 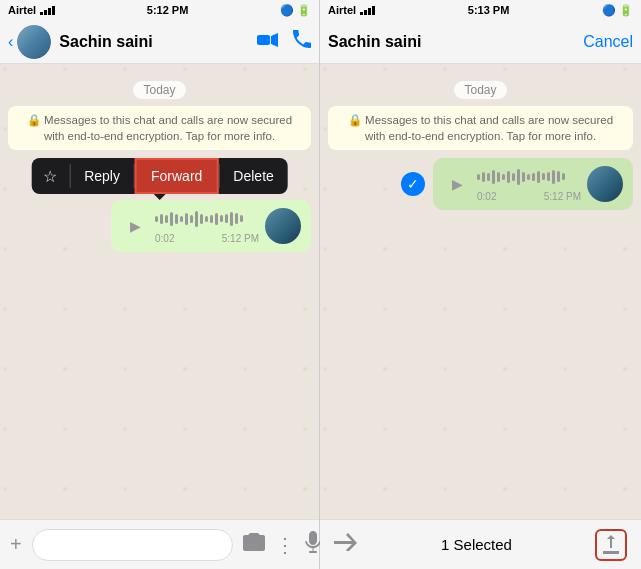 I want to click on bar1, so click(x=42, y=14).